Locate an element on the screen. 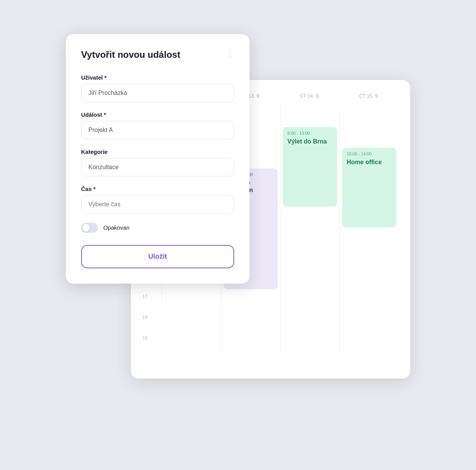  event-time-home-office-thu: 10:00 - 14:00 is located at coordinates (369, 154).